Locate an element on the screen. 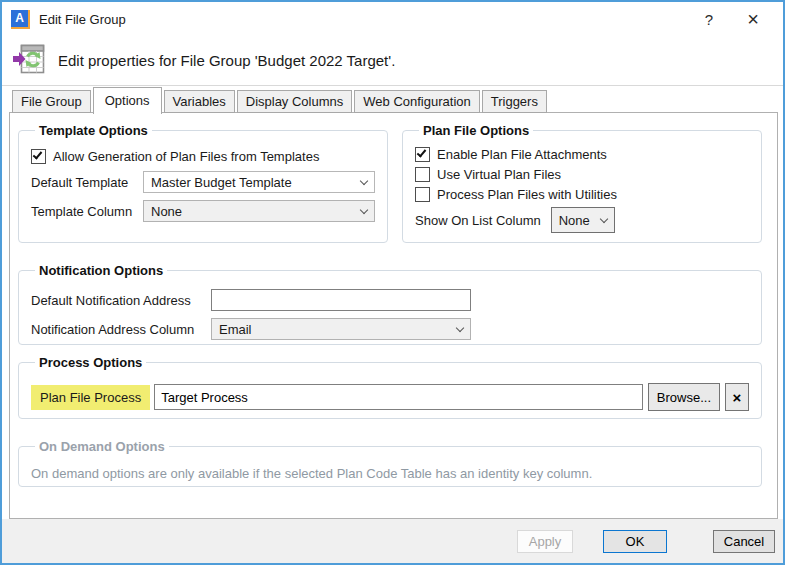 This screenshot has height=565, width=785. process-with-utilities-label: Process Plan Files with Utilities is located at coordinates (527, 194).